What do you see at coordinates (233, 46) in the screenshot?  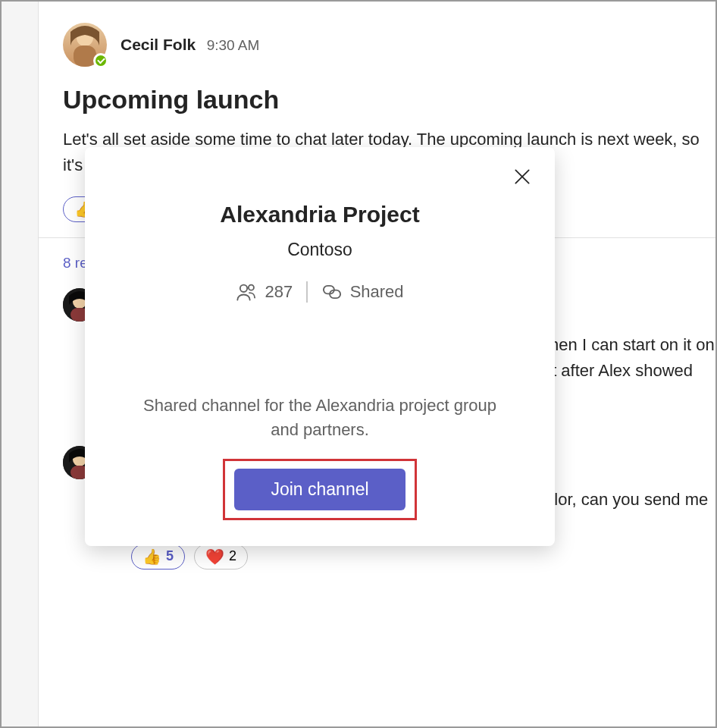 I see `post-timestamp: 9:30 AM` at bounding box center [233, 46].